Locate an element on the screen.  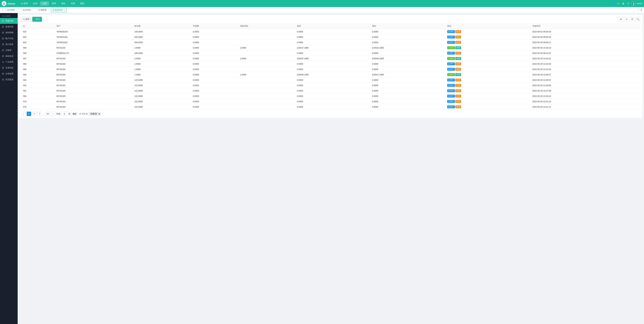
cell-actual: 1.0000 is located at coordinates (267, 75).